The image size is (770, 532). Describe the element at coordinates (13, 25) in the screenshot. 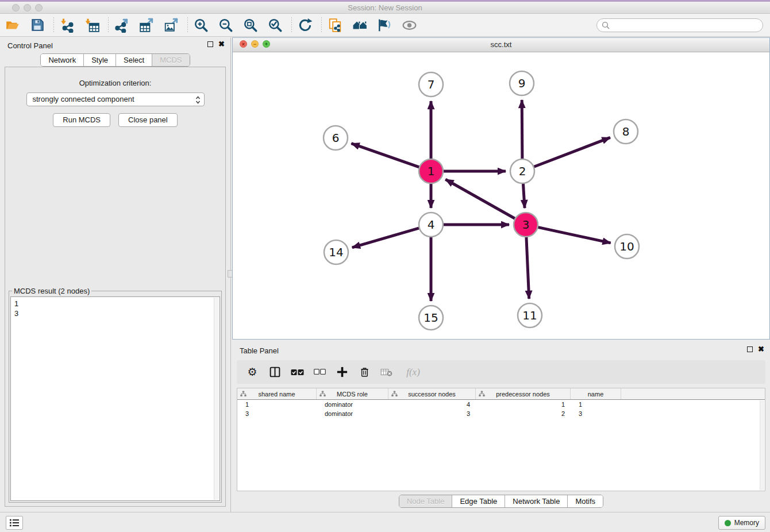

I see `open-session-button` at that location.